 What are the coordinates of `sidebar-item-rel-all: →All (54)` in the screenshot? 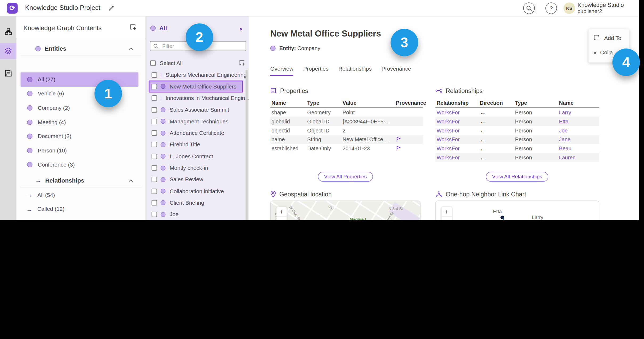 It's located at (79, 195).